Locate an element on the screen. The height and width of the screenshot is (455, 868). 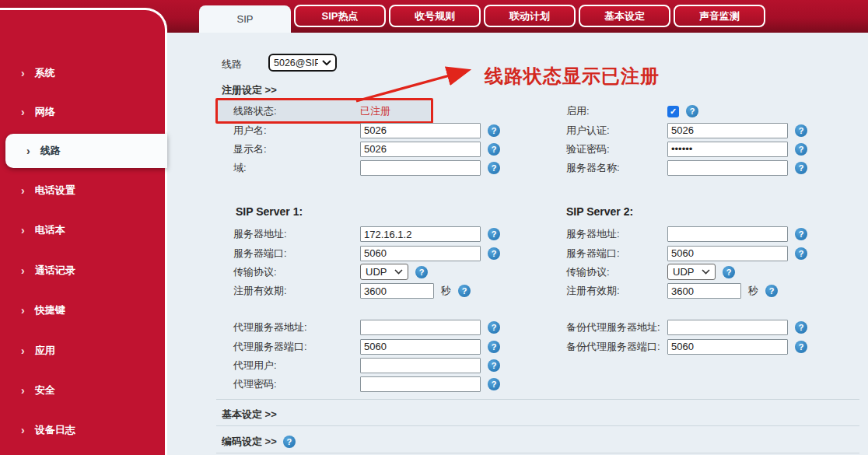
server2-transport-select: UDP is located at coordinates (691, 272).